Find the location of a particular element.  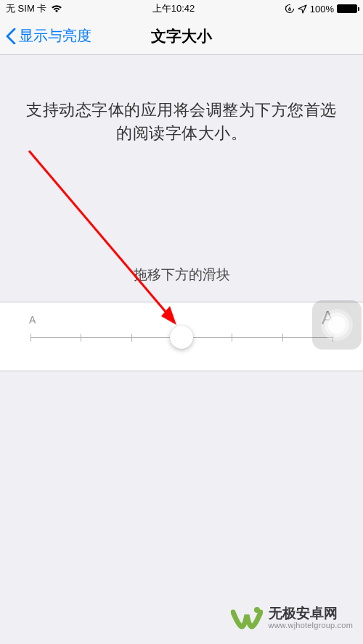

text-size-slider is located at coordinates (182, 338).